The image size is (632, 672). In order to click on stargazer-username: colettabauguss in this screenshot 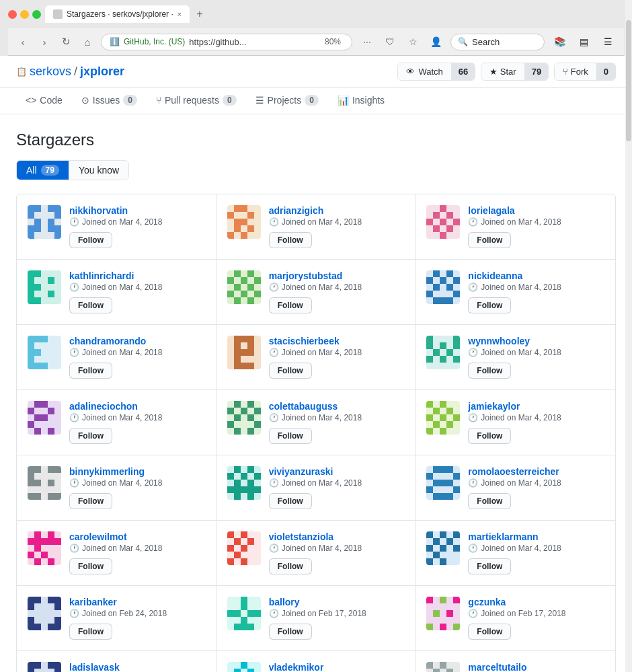, I will do `click(337, 406)`.